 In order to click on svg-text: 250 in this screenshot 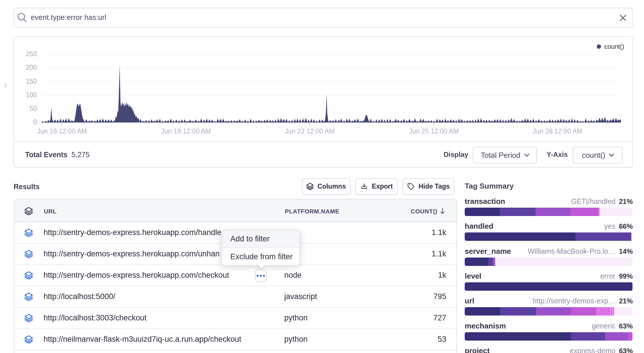, I will do `click(31, 54)`.